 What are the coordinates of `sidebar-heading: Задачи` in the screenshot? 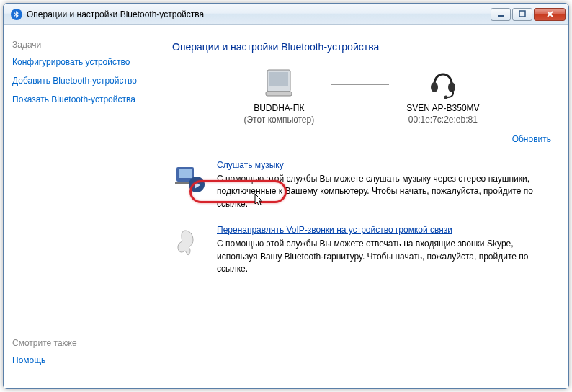 It's located at (79, 45).